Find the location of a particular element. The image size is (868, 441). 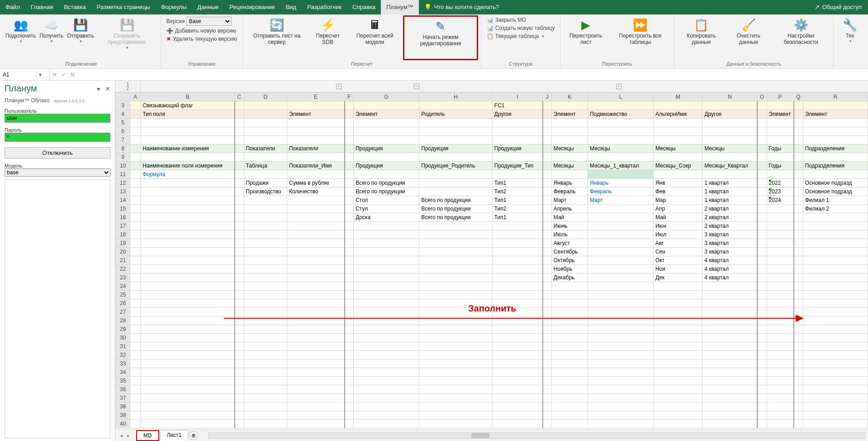

row-header-14: 14 is located at coordinates (123, 200).